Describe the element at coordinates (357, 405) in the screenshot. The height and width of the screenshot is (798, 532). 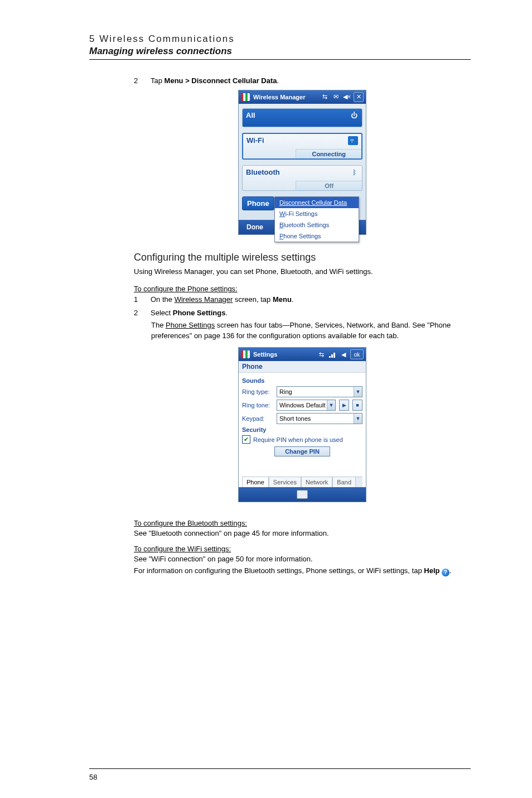
I see `stop-button: ■` at that location.